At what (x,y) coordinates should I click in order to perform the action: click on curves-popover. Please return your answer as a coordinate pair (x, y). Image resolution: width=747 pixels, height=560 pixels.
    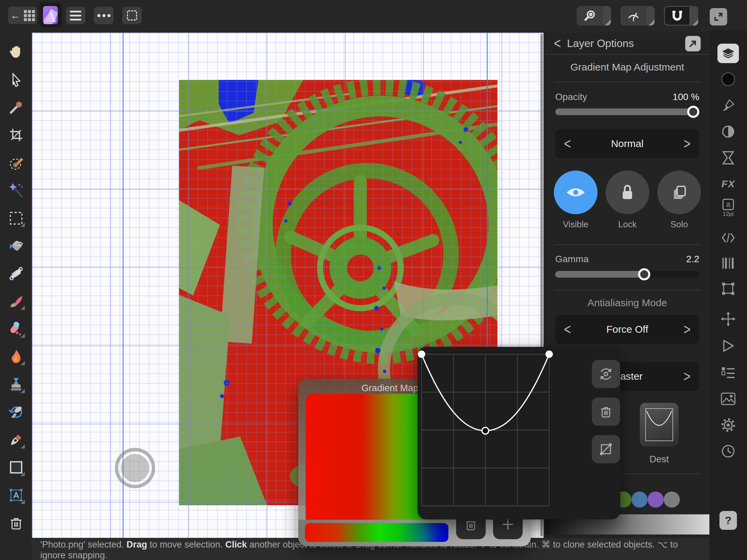
    Looking at the image, I should click on (519, 433).